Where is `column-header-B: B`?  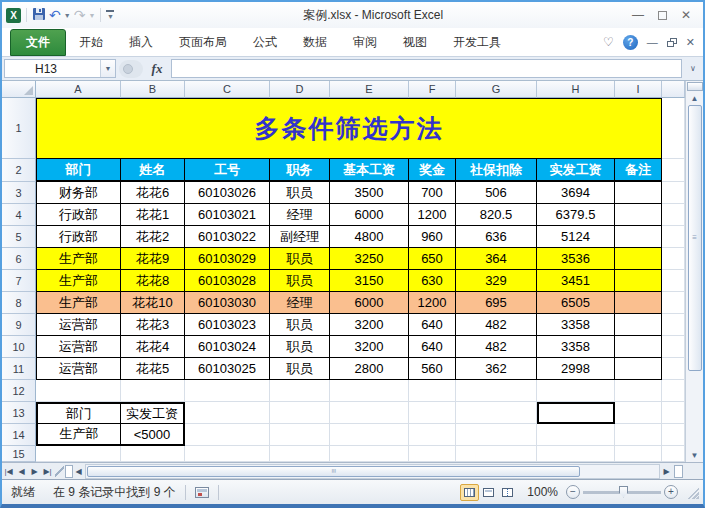
column-header-B: B is located at coordinates (153, 90).